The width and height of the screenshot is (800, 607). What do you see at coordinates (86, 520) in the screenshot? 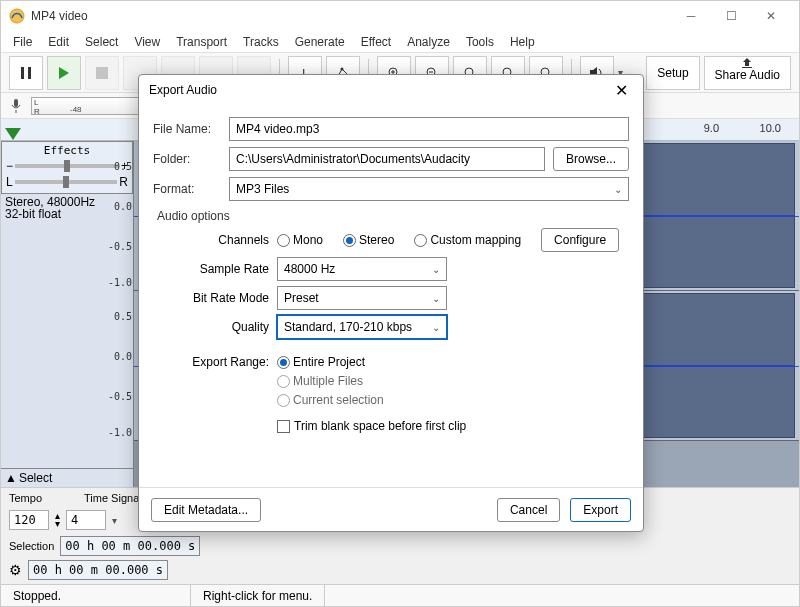
I see `timesig-input` at bounding box center [86, 520].